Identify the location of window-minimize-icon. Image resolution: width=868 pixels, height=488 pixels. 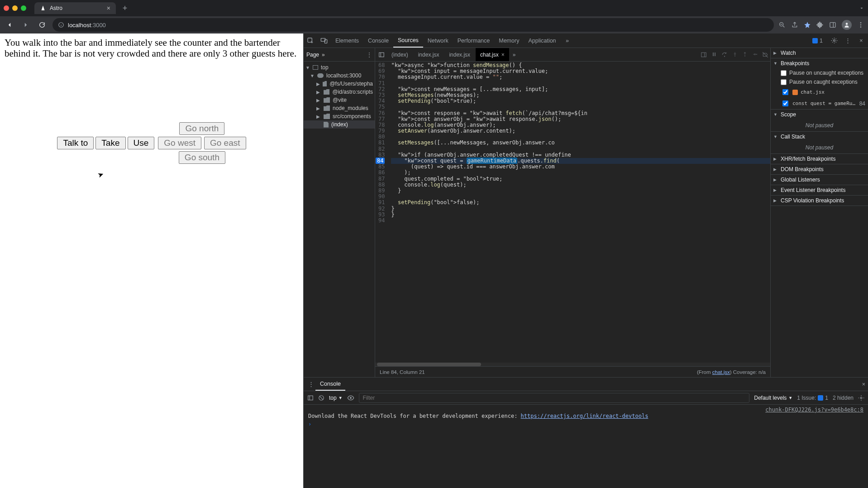
(15, 8).